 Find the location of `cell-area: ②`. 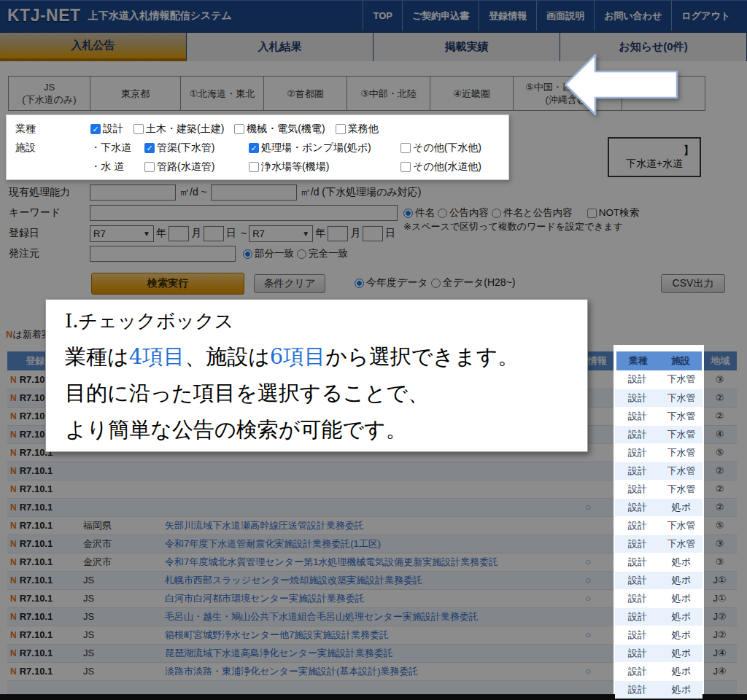

cell-area: ② is located at coordinates (719, 489).